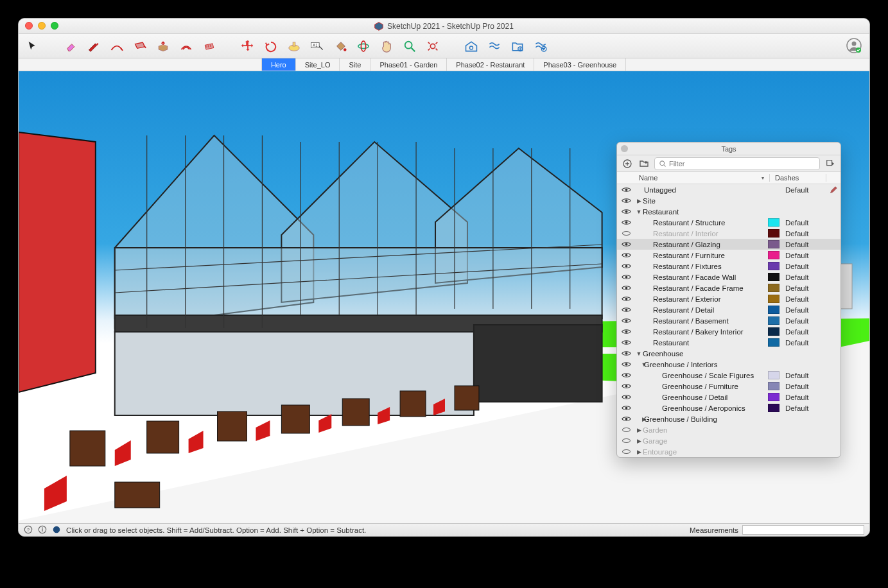 This screenshot has height=588, width=888. I want to click on pan-tool, so click(387, 46).